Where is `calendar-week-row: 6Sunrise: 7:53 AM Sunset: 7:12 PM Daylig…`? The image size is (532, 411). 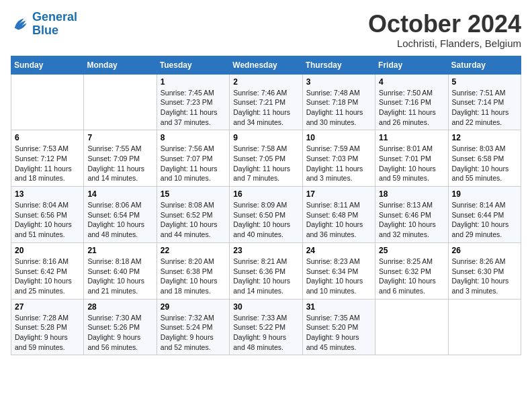 calendar-week-row: 6Sunrise: 7:53 AM Sunset: 7:12 PM Daylig… is located at coordinates (266, 158).